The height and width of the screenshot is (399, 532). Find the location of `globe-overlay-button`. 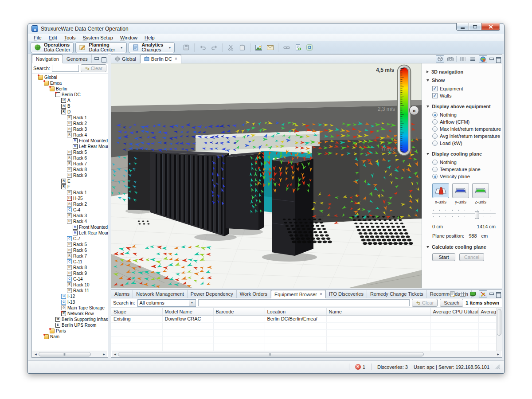

globe-overlay-button is located at coordinates (483, 59).